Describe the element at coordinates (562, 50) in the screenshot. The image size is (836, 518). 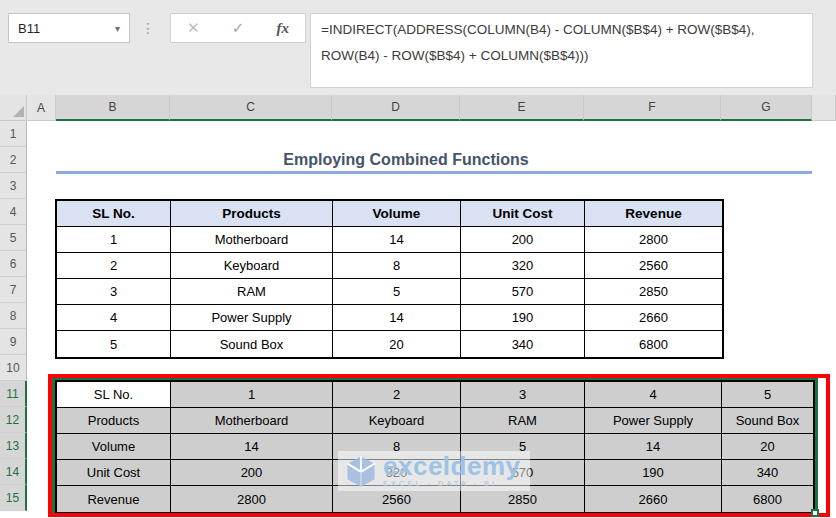
I see `formula-input: =INDIRECT(ADDRESS(COLUMN(B4) - COLUMN($B…` at that location.